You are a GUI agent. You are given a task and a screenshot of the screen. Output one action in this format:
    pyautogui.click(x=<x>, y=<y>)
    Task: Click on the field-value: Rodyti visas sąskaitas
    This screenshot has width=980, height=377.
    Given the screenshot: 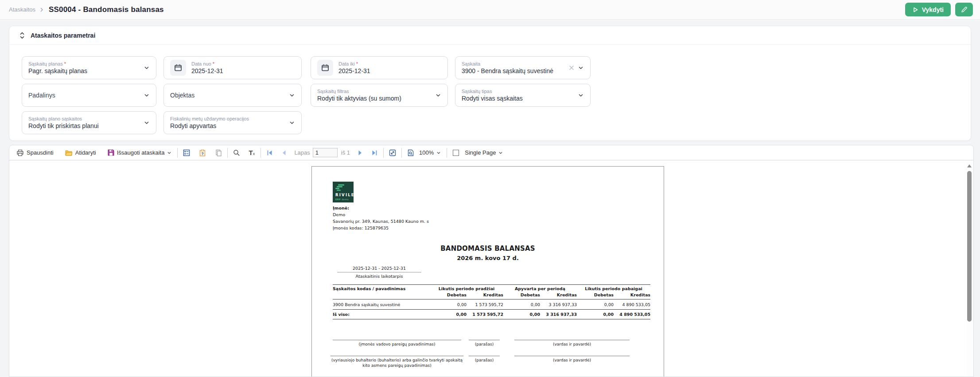 What is the action you would take?
    pyautogui.click(x=518, y=98)
    